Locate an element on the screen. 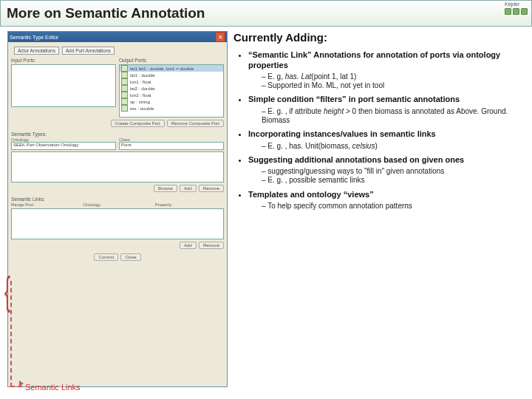  remove-link-button: Remove is located at coordinates (211, 245).